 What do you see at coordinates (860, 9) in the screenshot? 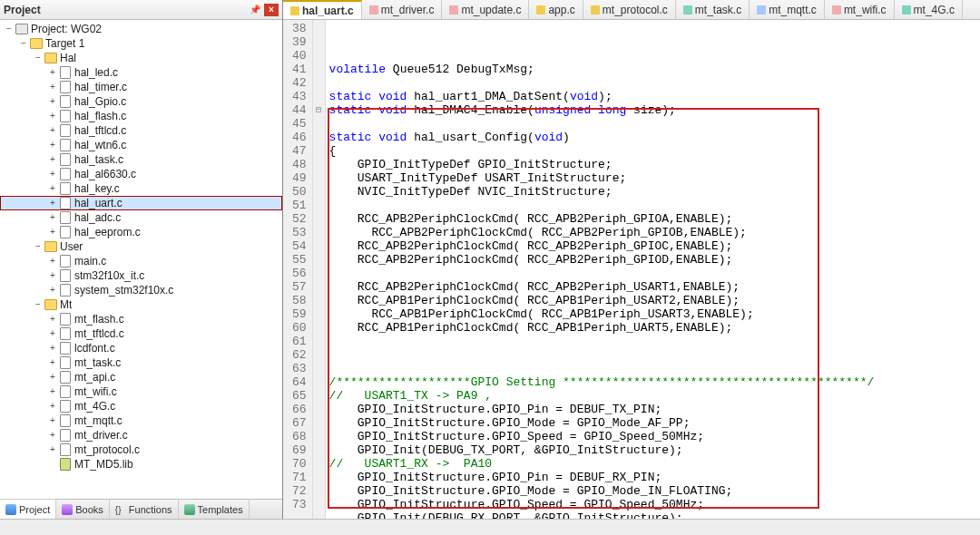
I see `editor-tab: mt_wifi.c` at bounding box center [860, 9].